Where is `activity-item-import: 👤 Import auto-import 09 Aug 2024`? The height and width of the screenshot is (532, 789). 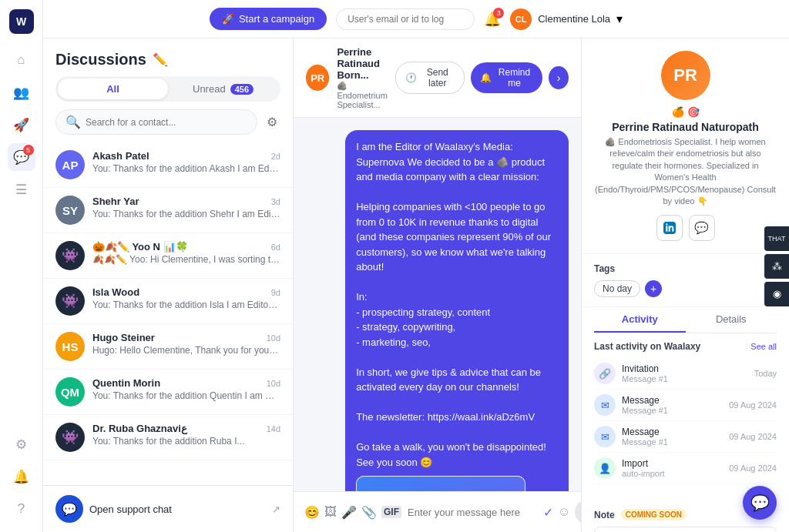
activity-item-import: 👤 Import auto-import 09 Aug 2024 is located at coordinates (686, 468).